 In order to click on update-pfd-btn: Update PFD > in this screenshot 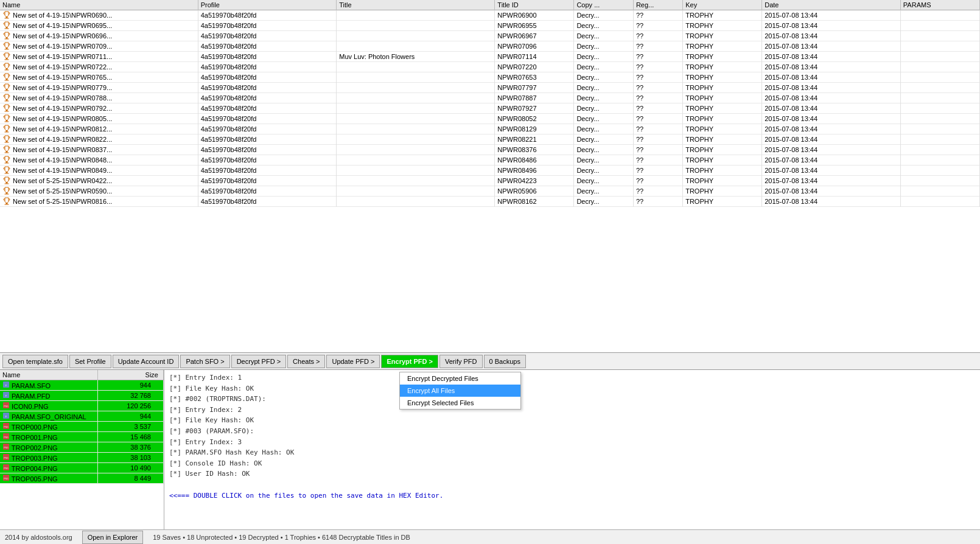, I will do `click(353, 361)`.